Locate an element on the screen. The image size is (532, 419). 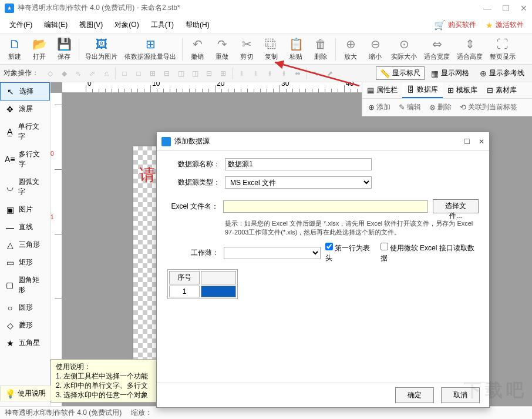
obj-op-10: ◫ is located at coordinates (181, 73).